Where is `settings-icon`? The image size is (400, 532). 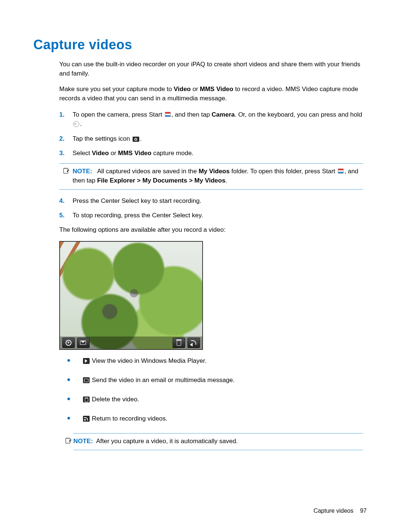 settings-icon is located at coordinates (136, 139).